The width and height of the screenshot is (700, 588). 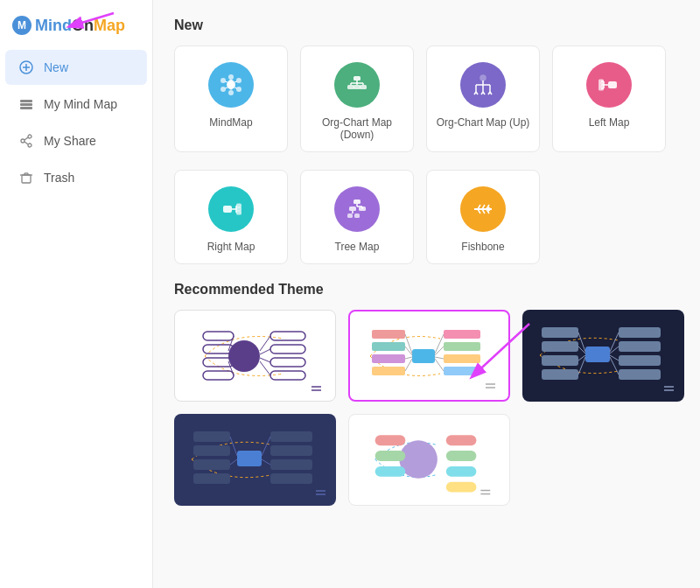 I want to click on tree-map-icon, so click(x=357, y=209).